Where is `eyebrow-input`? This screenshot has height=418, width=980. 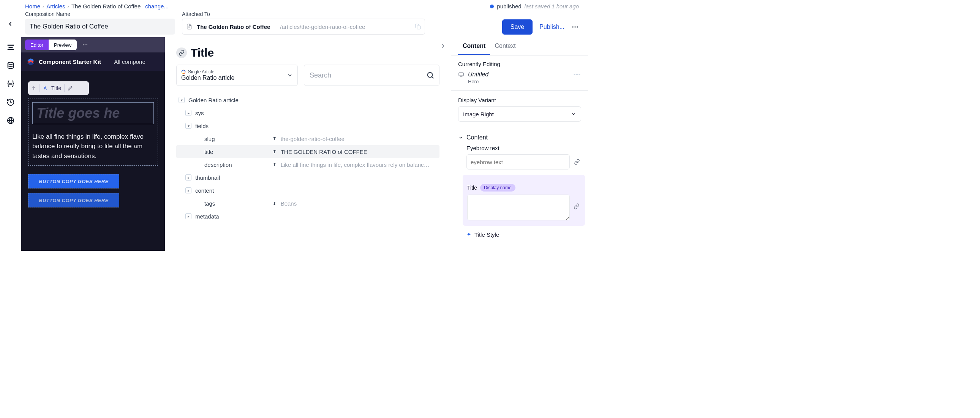
eyebrow-input is located at coordinates (518, 162).